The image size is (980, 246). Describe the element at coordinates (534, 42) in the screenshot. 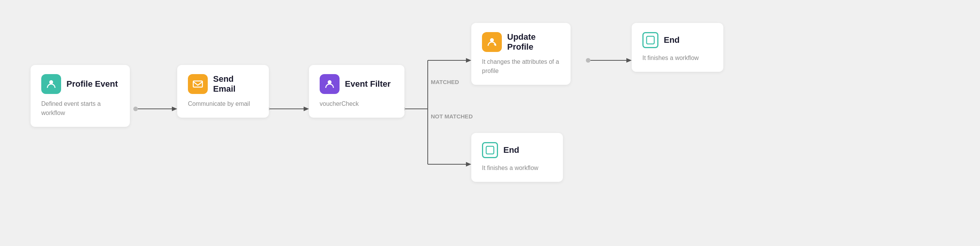

I see `update-profile-title: Update Profile` at that location.